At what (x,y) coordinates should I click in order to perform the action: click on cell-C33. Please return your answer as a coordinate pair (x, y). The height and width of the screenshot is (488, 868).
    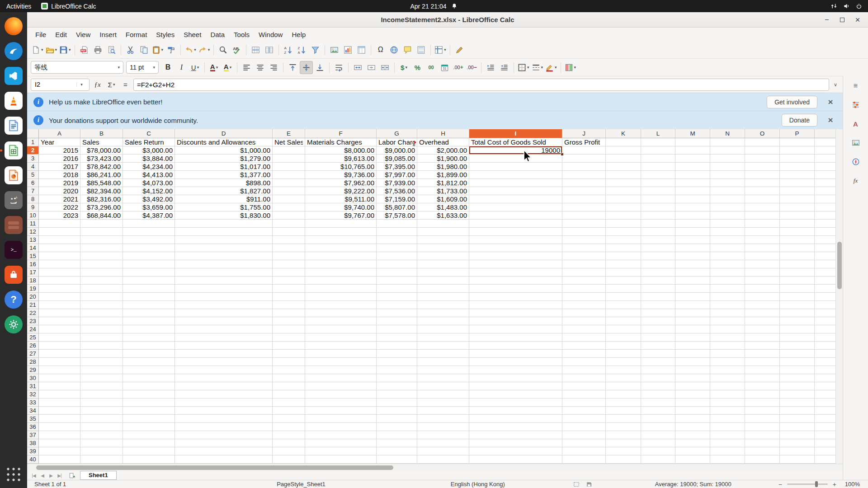
    Looking at the image, I should click on (149, 403).